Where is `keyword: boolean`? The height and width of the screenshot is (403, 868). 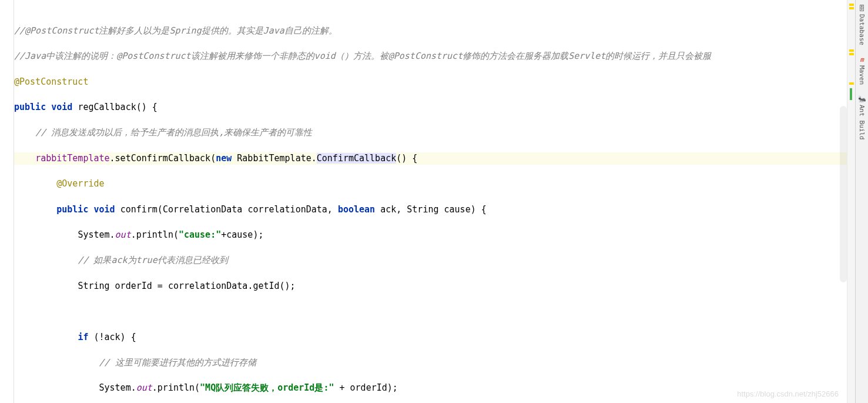 keyword: boolean is located at coordinates (356, 209).